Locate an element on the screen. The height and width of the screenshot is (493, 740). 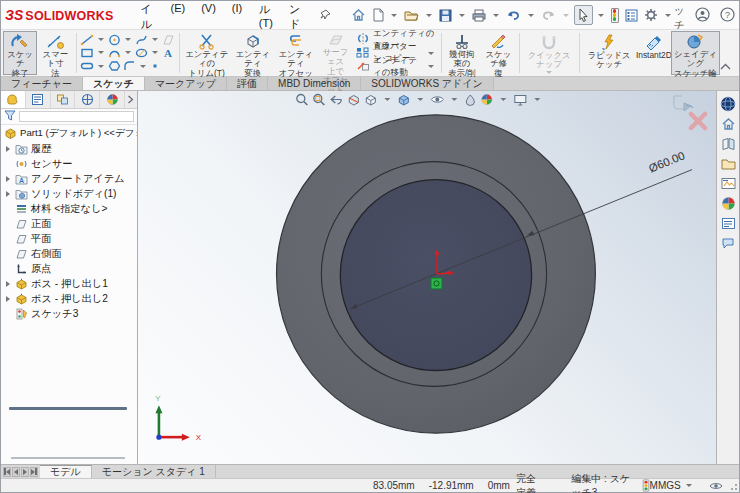
edit-appearance-icon is located at coordinates (470, 100).